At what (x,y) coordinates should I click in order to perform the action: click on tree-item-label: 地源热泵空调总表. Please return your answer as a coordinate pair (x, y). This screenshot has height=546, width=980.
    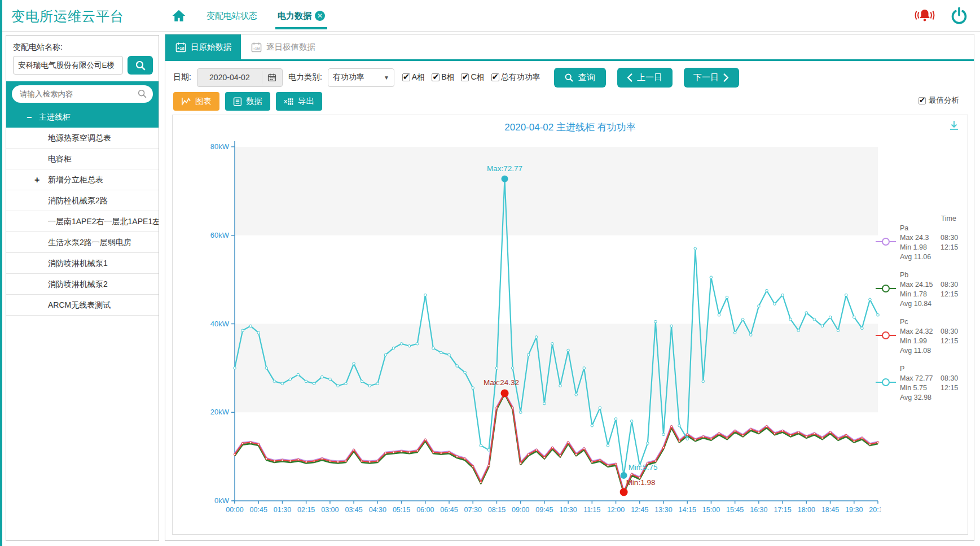
    Looking at the image, I should click on (80, 138).